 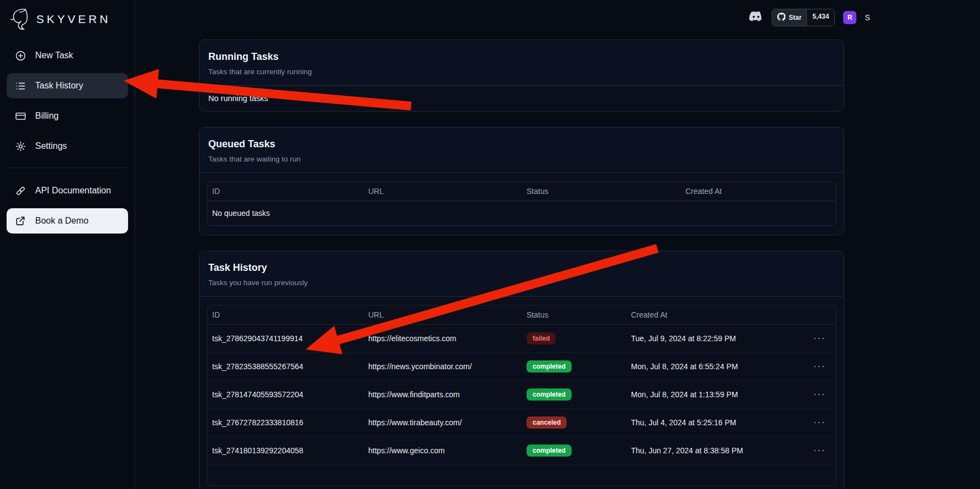 I want to click on task-row: tsk_278629043741199914 https://elitecosm…, so click(x=522, y=338).